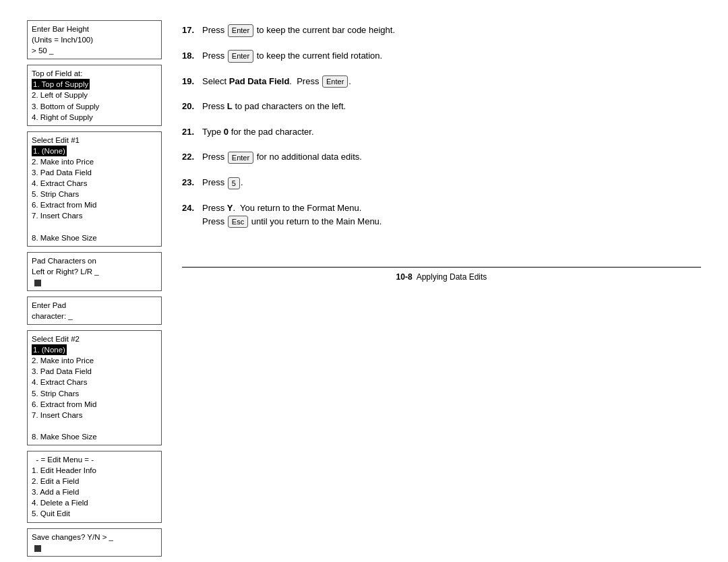  Describe the element at coordinates (452, 106) in the screenshot. I see `step-20-text: Press L to pad characters on the left.` at that location.